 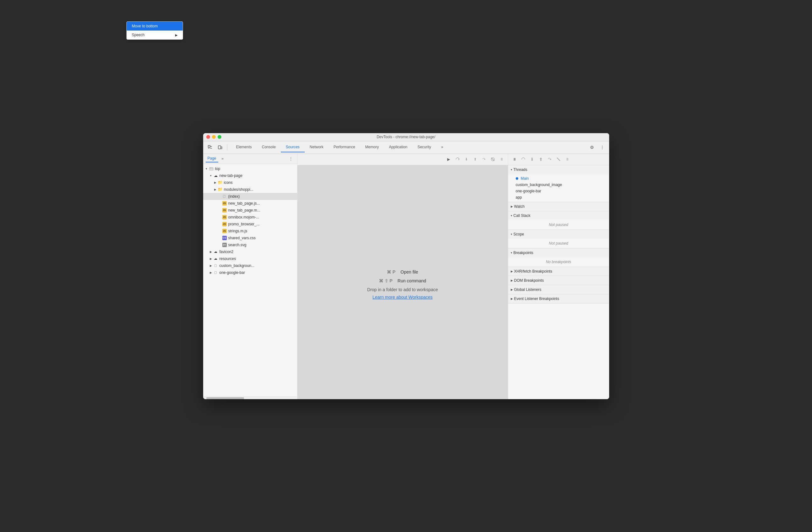 I want to click on tree-label-search: search.svg, so click(x=237, y=245).